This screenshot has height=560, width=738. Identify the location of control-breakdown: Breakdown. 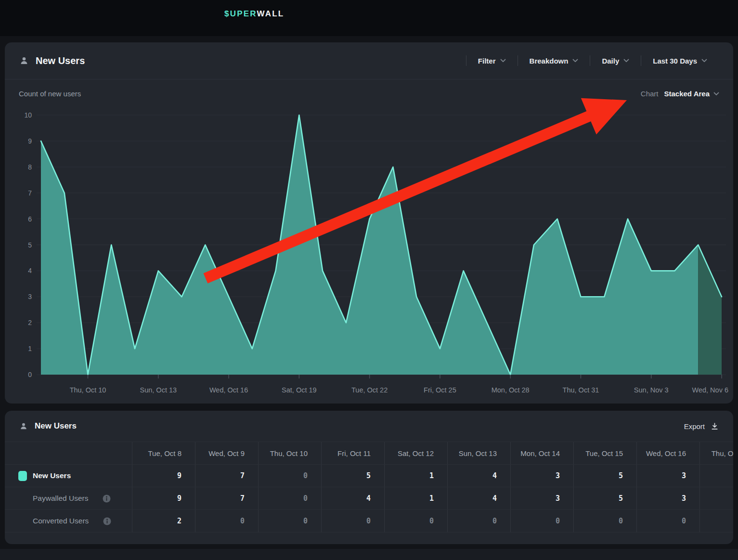
(554, 61).